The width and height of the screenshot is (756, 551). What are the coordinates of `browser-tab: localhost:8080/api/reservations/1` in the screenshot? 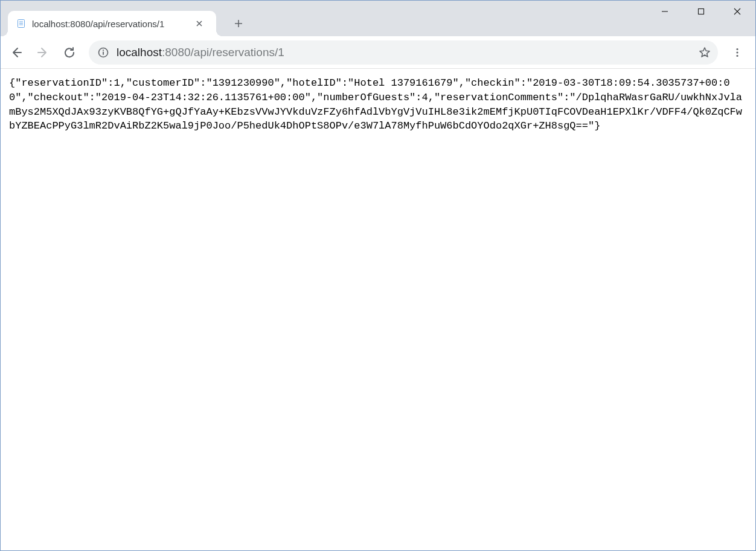 It's located at (112, 24).